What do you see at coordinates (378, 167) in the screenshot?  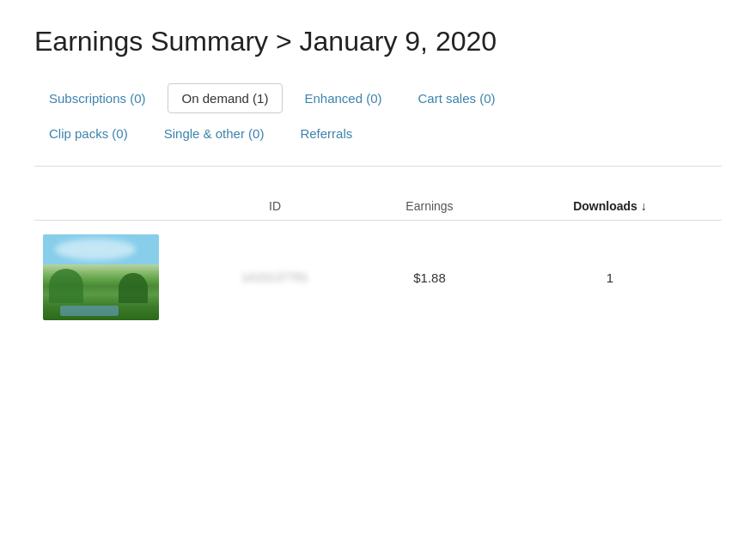 I see `divider` at bounding box center [378, 167].